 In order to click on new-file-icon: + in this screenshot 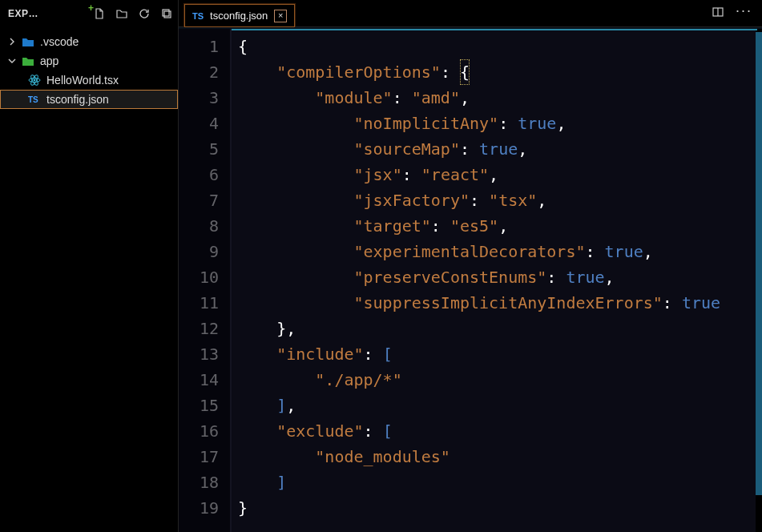, I will do `click(99, 14)`.